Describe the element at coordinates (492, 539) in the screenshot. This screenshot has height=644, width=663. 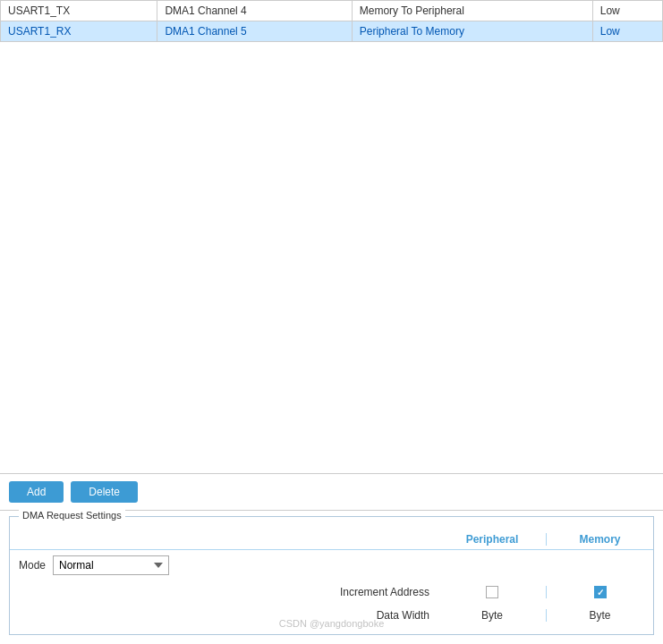
I see `col-peripheral-header: Peripheral` at that location.